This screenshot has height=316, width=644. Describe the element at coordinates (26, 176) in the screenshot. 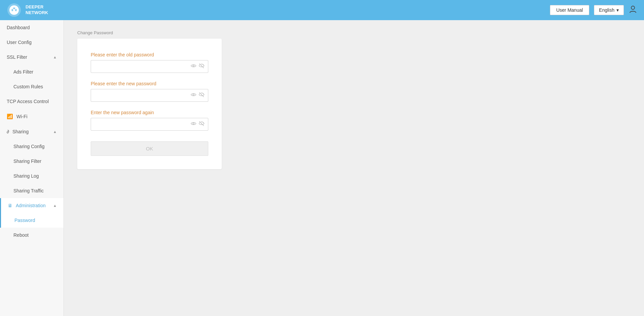

I see `sharing-log-label: Sharing Log` at that location.